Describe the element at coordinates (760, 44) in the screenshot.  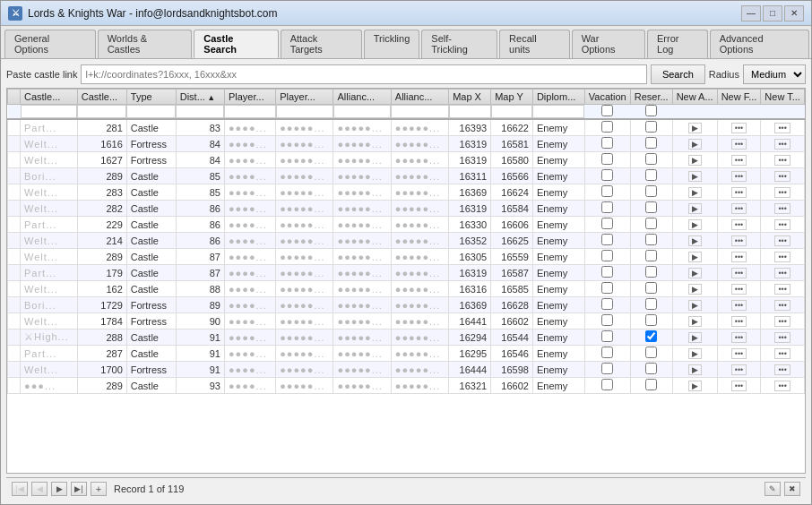
I see `tab-advanced: Advanced Options` at that location.